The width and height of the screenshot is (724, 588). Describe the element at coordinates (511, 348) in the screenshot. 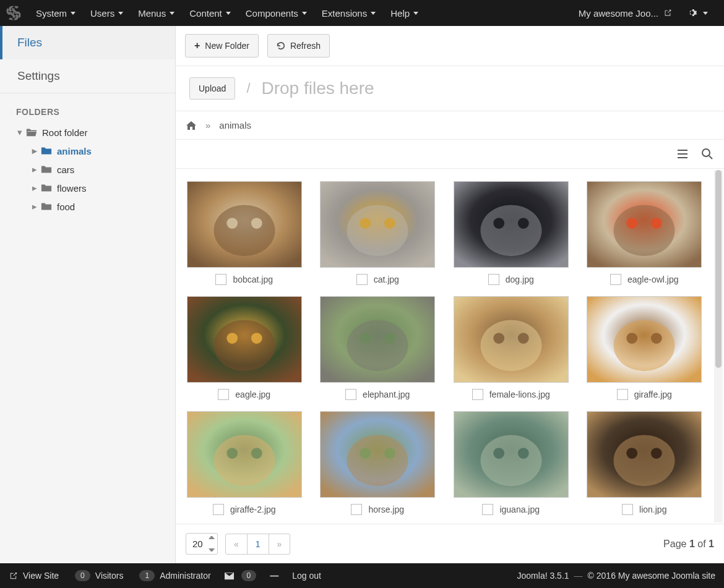

I see `file-tile: female-lions.jpg` at that location.